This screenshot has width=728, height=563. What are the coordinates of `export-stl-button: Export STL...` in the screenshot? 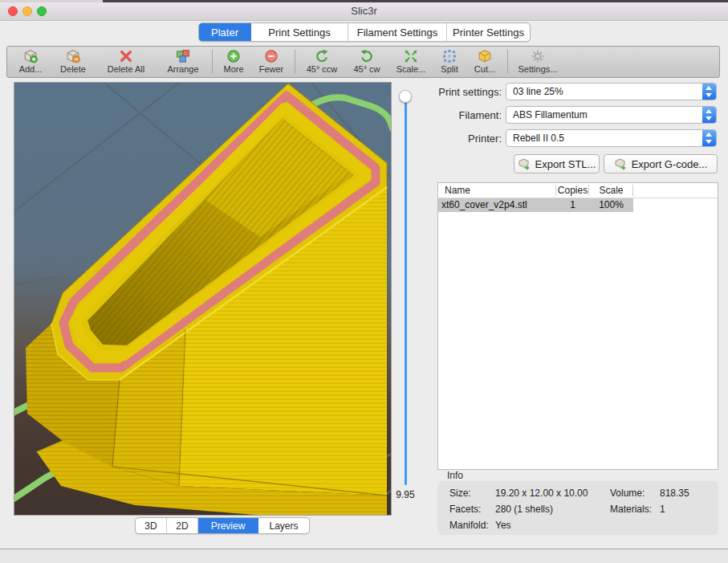 It's located at (557, 164).